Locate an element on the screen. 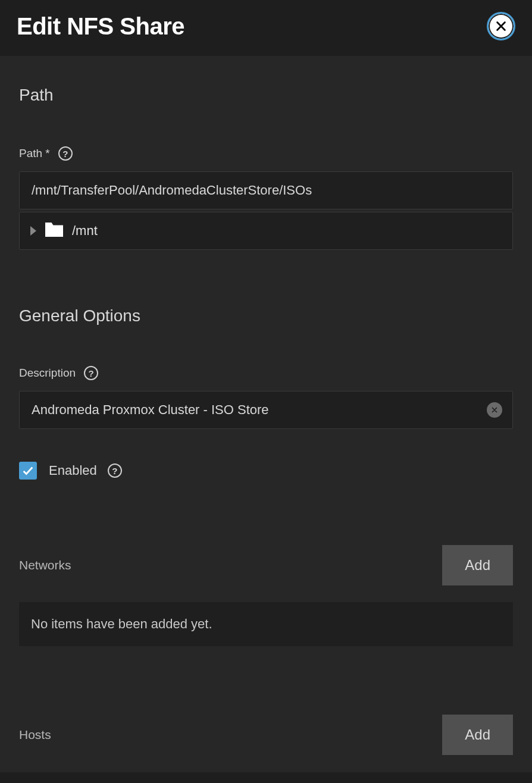 This screenshot has height=783, width=532. enabled-label-text: Enabled is located at coordinates (73, 471).